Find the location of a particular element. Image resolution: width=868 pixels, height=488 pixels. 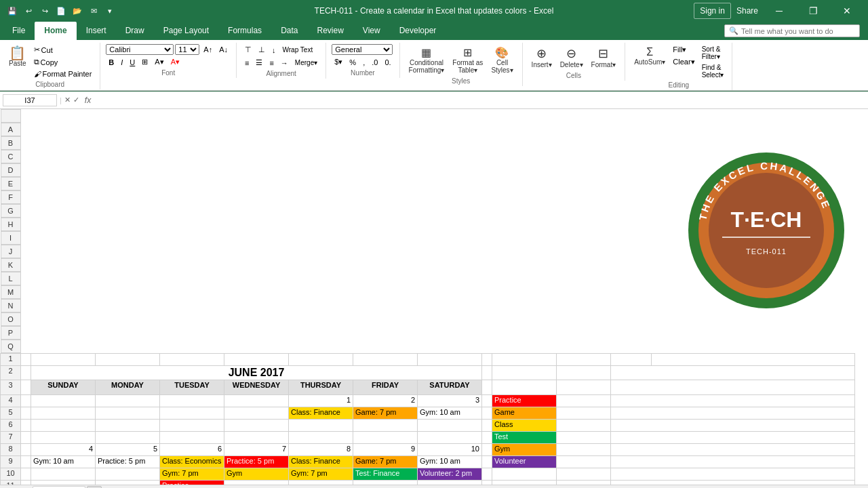

align-center-button: ☰ is located at coordinates (259, 62).